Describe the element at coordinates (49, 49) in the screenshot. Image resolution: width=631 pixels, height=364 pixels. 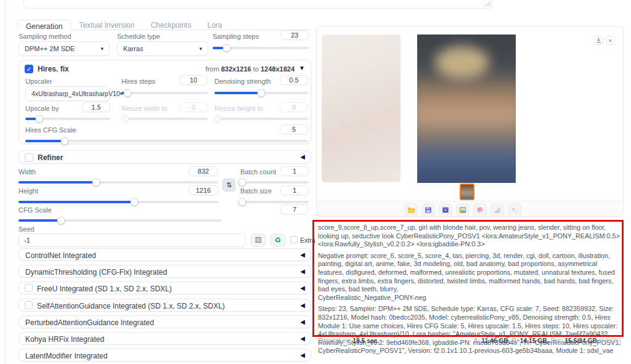
I see `sampling-method-value: DPM++ 2M SDE` at that location.